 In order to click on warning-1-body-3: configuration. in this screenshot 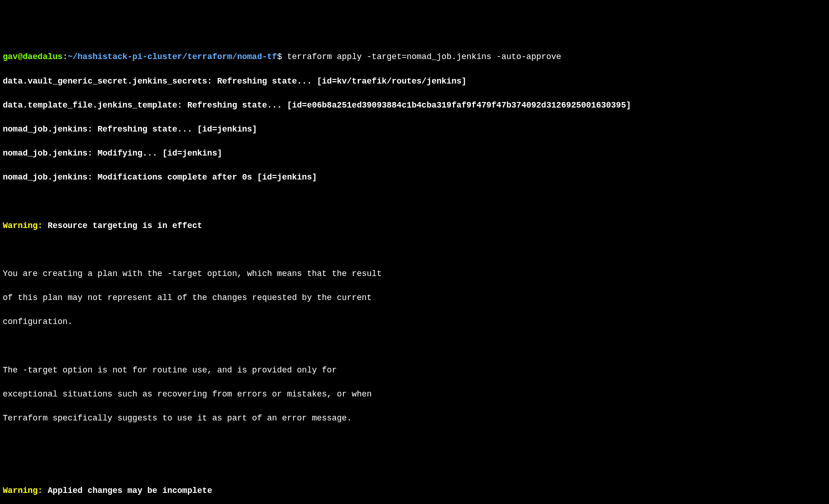, I will do `click(414, 322)`.